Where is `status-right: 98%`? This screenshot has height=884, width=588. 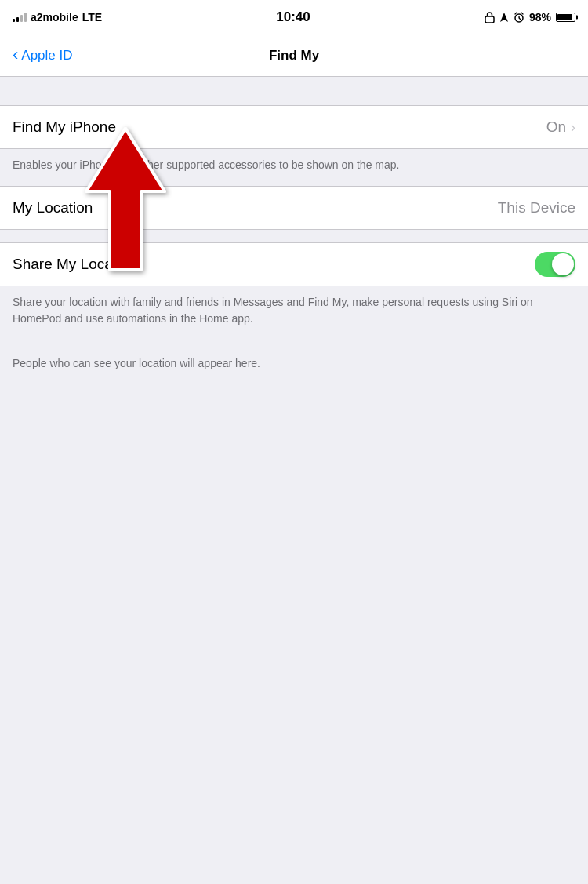 status-right: 98% is located at coordinates (530, 17).